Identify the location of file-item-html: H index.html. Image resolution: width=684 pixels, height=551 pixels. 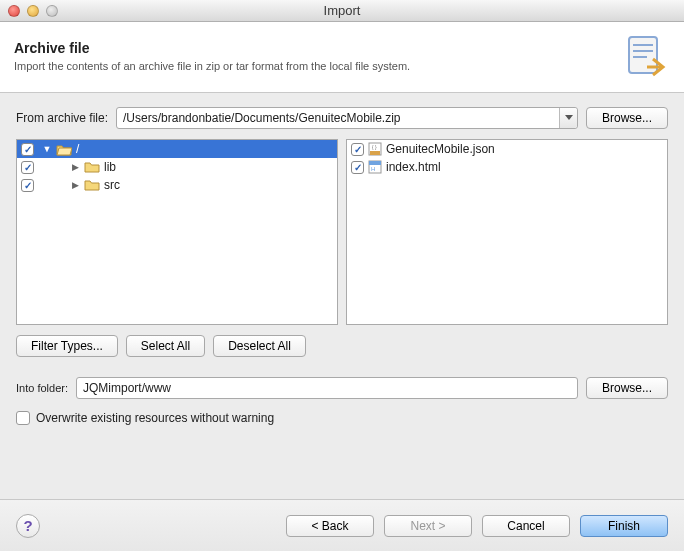
(507, 167).